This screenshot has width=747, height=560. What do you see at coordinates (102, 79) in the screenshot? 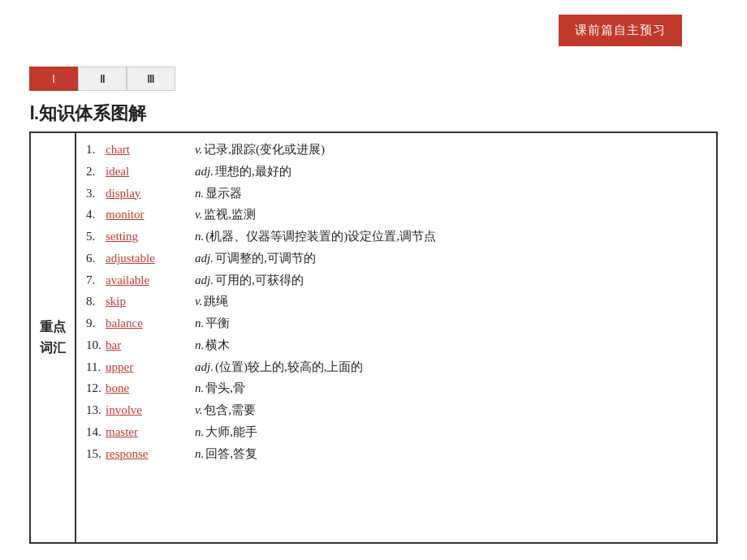
I see `tab-2: Ⅱ` at bounding box center [102, 79].